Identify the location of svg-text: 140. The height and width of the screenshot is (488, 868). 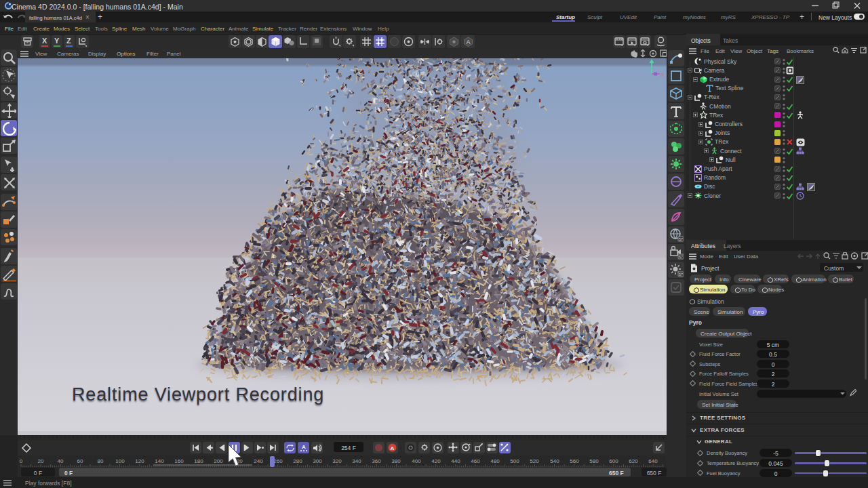
(159, 461).